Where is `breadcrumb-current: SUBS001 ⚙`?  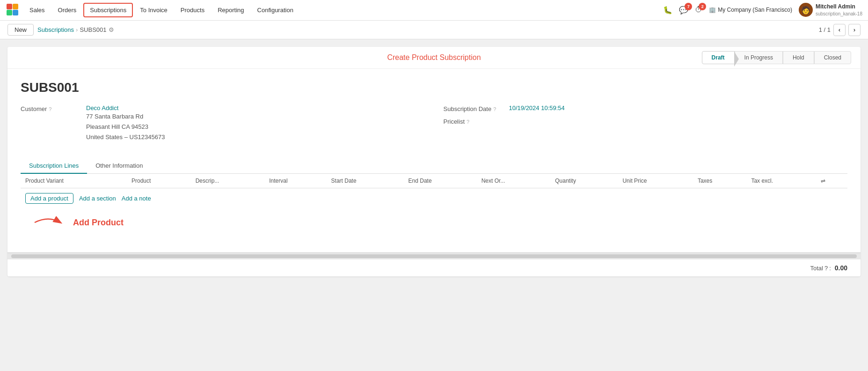
breadcrumb-current: SUBS001 ⚙ is located at coordinates (96, 30).